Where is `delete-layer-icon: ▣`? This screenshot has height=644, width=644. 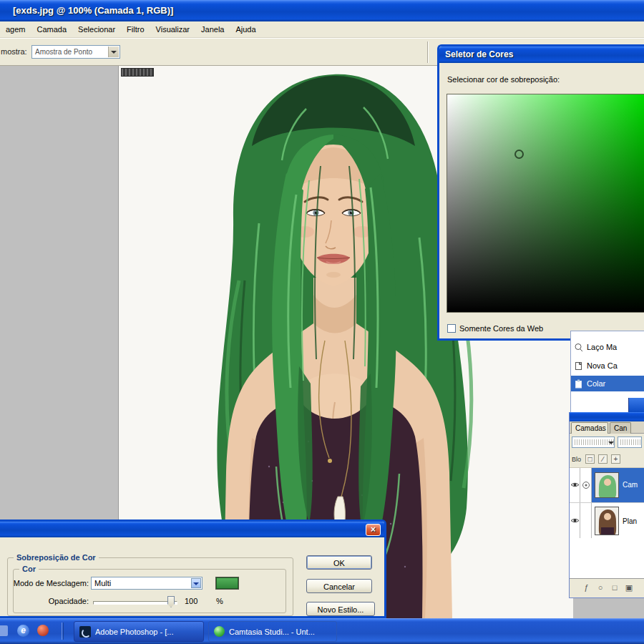
delete-layer-icon: ▣ is located at coordinates (629, 587).